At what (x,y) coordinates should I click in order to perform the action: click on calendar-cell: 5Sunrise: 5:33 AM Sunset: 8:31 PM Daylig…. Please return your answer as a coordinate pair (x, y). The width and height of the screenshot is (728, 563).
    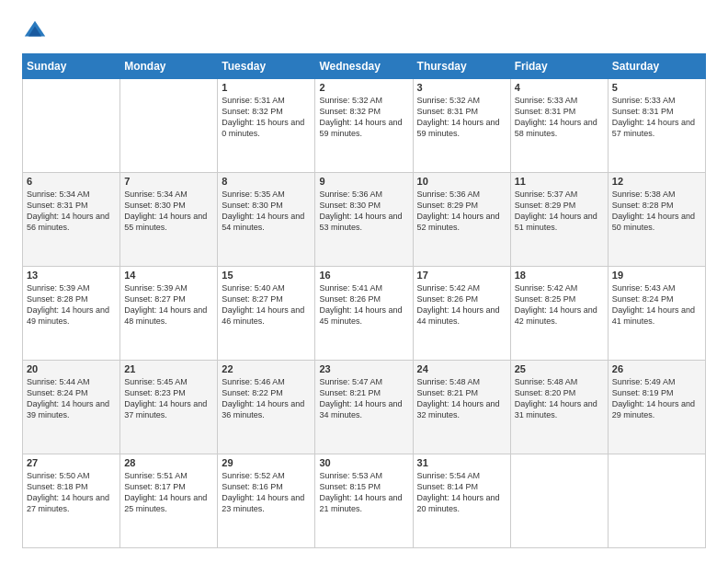
    Looking at the image, I should click on (656, 126).